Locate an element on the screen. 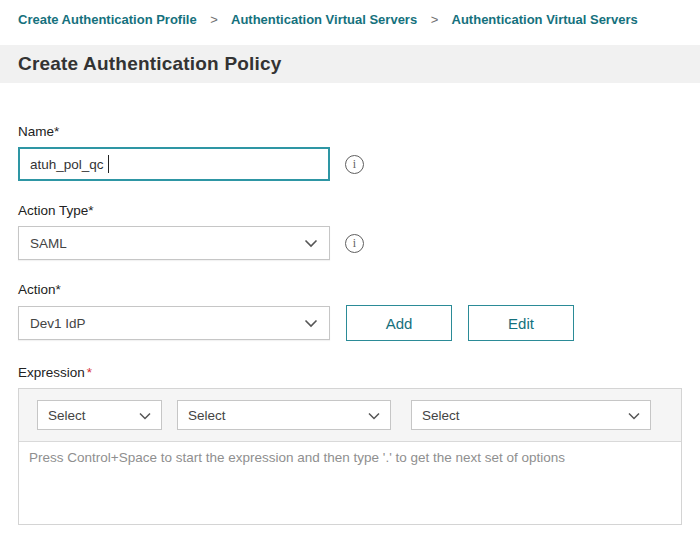  action-type-select: SAML is located at coordinates (174, 243).